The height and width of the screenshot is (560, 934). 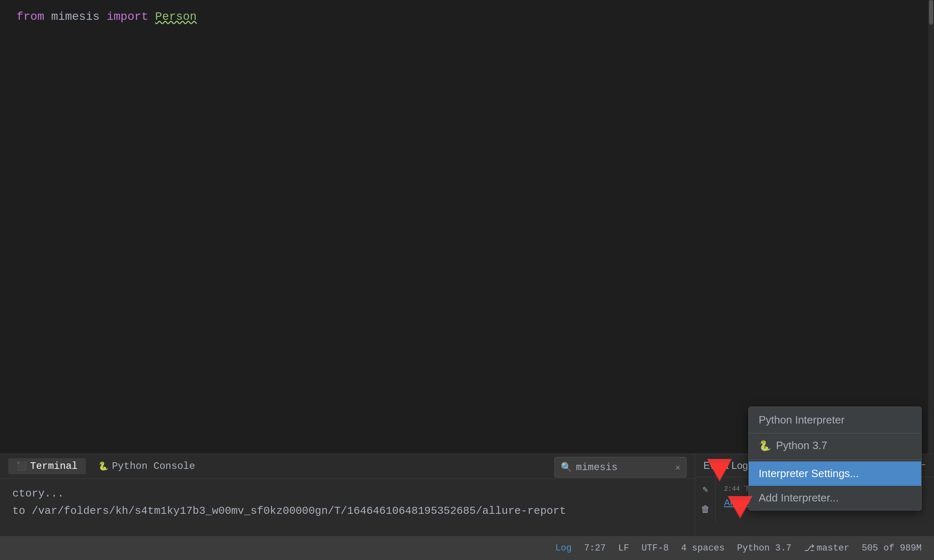 What do you see at coordinates (764, 446) in the screenshot?
I see `python-icon: 🐍` at bounding box center [764, 446].